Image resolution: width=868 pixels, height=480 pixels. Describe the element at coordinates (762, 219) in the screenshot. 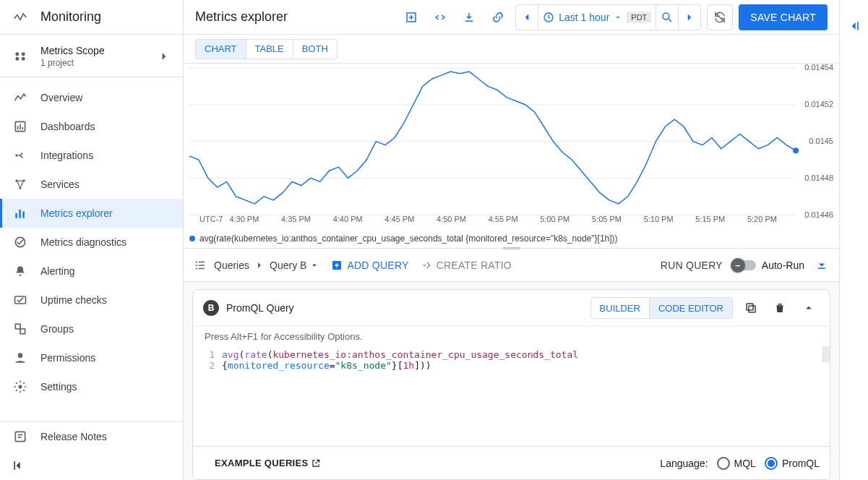

I see `x-tick-label: 5:20 PM` at that location.